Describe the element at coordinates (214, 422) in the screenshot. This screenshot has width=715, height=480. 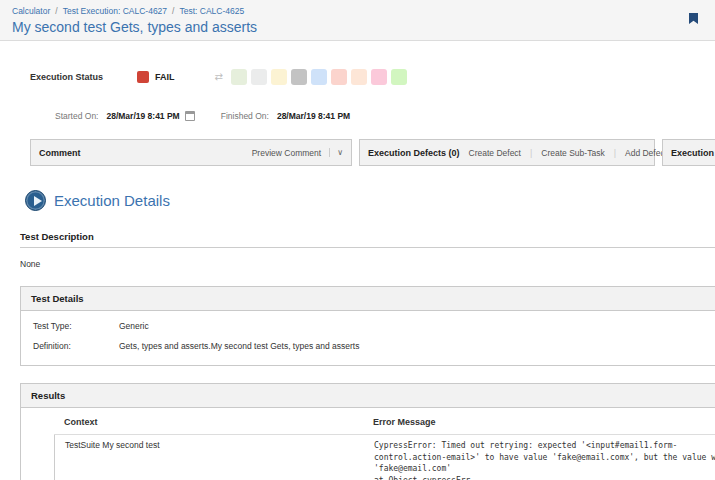
I see `context-column-header: Context` at that location.